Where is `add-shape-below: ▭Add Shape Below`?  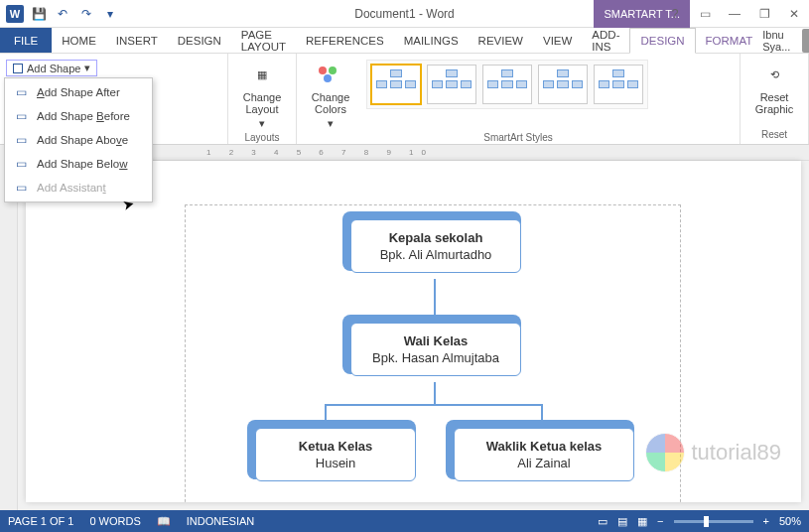
add-shape-below: ▭Add Shape Below is located at coordinates (78, 164).